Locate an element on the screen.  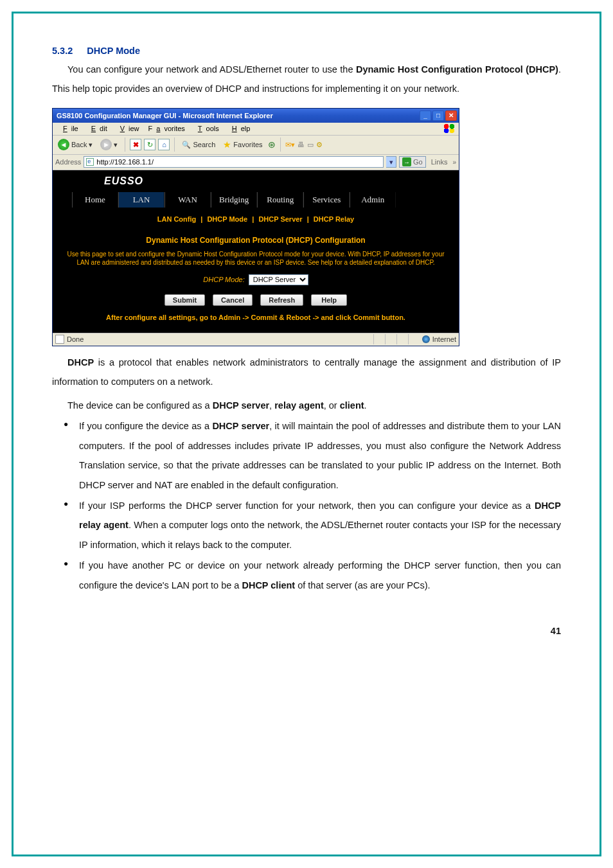
go-button: →Go is located at coordinates (413, 162).